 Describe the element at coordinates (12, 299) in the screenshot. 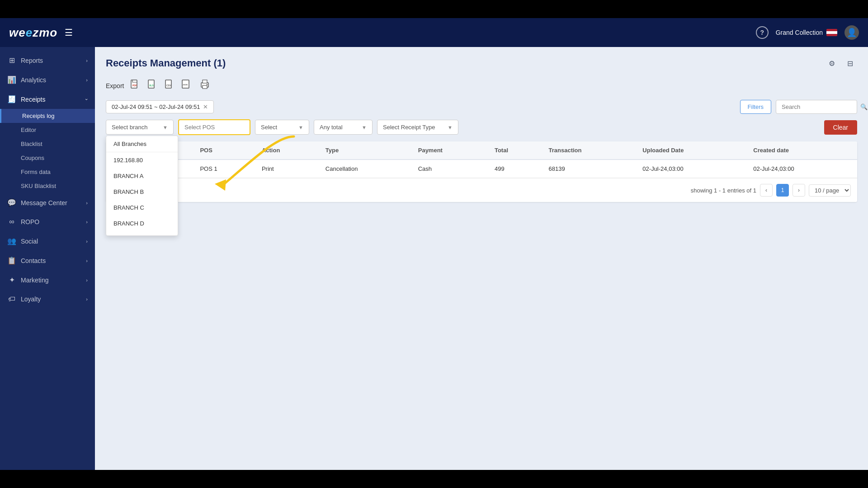

I see `loyalty-icon: 🏷` at that location.